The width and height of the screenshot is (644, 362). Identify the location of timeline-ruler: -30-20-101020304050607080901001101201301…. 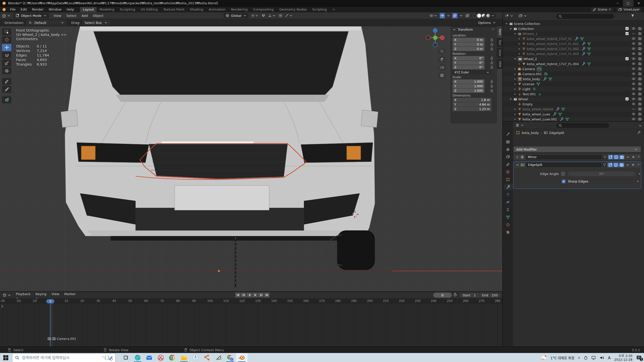
(251, 301).